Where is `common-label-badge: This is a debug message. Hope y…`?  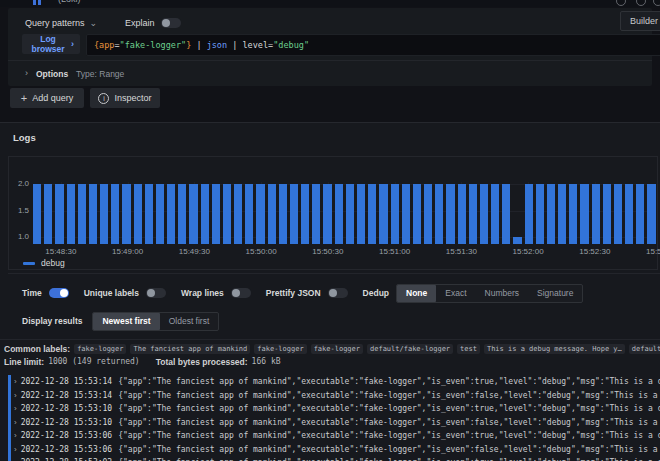 common-label-badge: This is a debug message. Hope y… is located at coordinates (554, 349).